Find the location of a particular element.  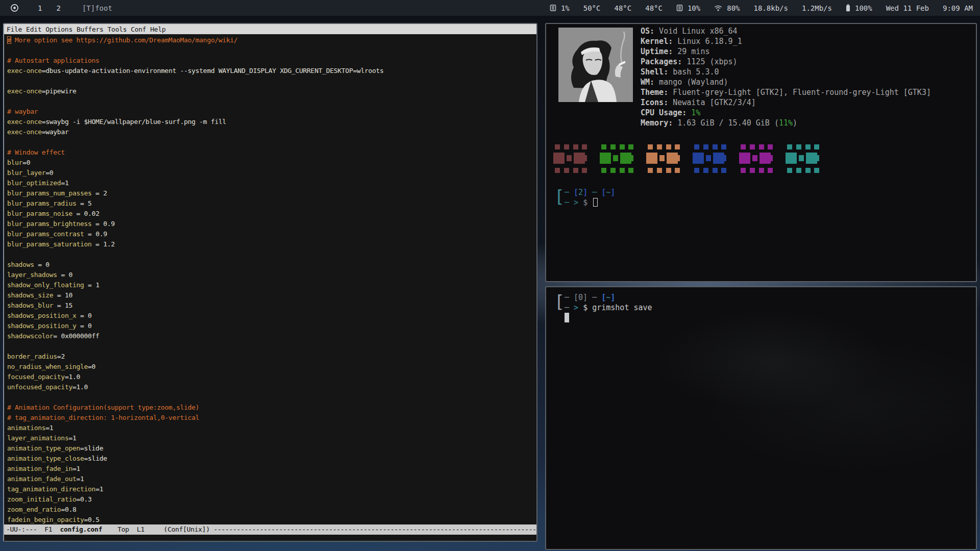

text-segment: animation_type_close is located at coordinates (46, 458).